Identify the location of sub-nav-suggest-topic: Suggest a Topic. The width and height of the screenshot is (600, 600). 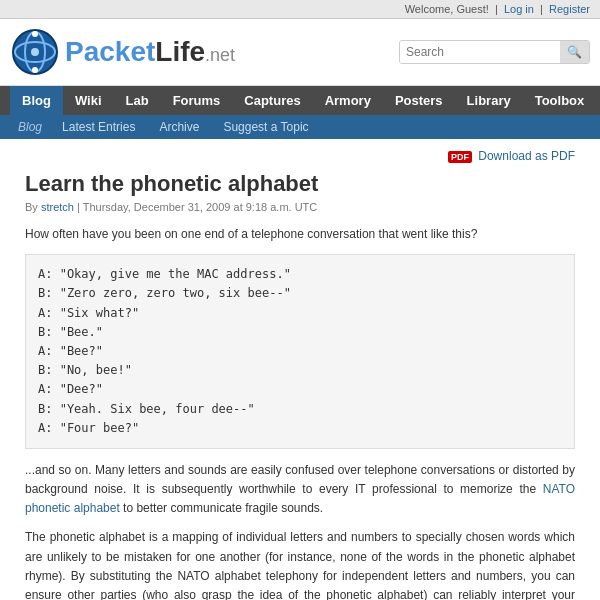
(266, 127).